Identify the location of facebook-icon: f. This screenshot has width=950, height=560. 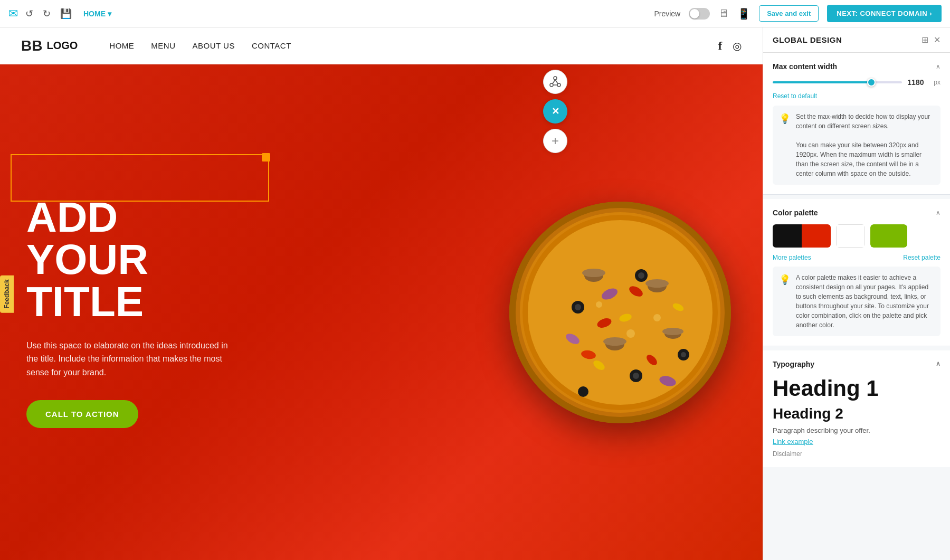
(720, 46).